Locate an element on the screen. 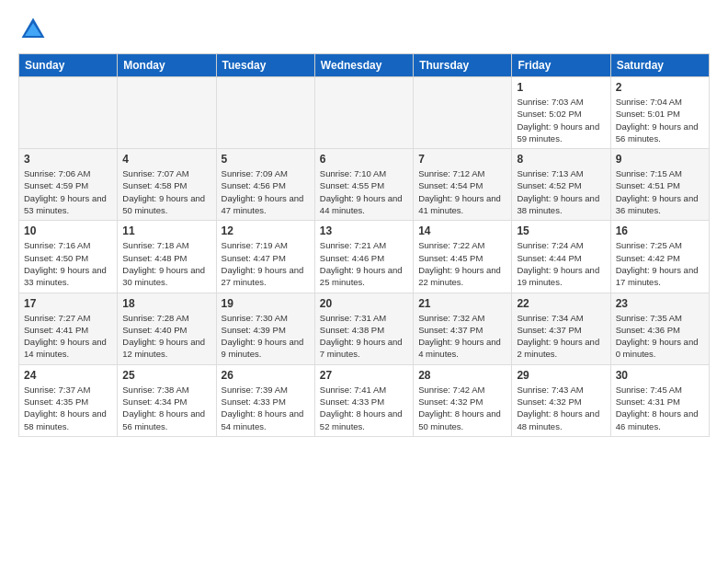 Image resolution: width=728 pixels, height=563 pixels. calendar-cell: 22Sunrise: 7:34 AMSunset: 4:37 PMDayligh… is located at coordinates (561, 328).